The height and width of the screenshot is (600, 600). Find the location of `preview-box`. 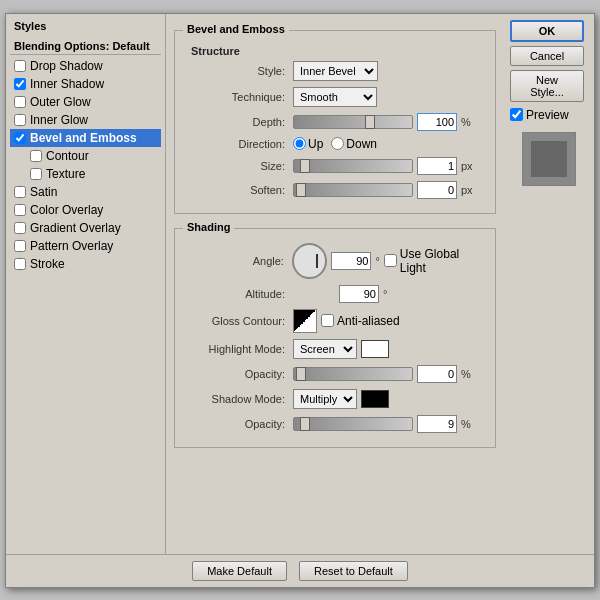

preview-box is located at coordinates (549, 159).